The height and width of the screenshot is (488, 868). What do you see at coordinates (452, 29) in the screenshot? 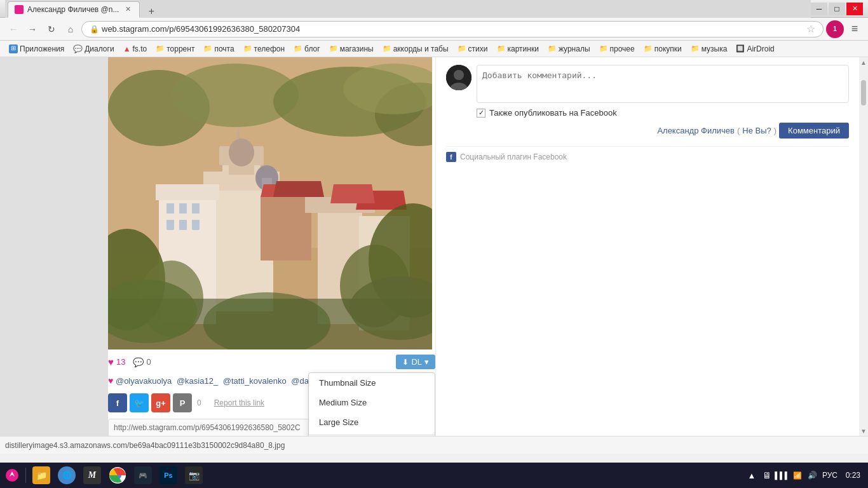
I see `address-bar: 🔒 web.stagram.com/p/69543061992636380_58…` at bounding box center [452, 29].